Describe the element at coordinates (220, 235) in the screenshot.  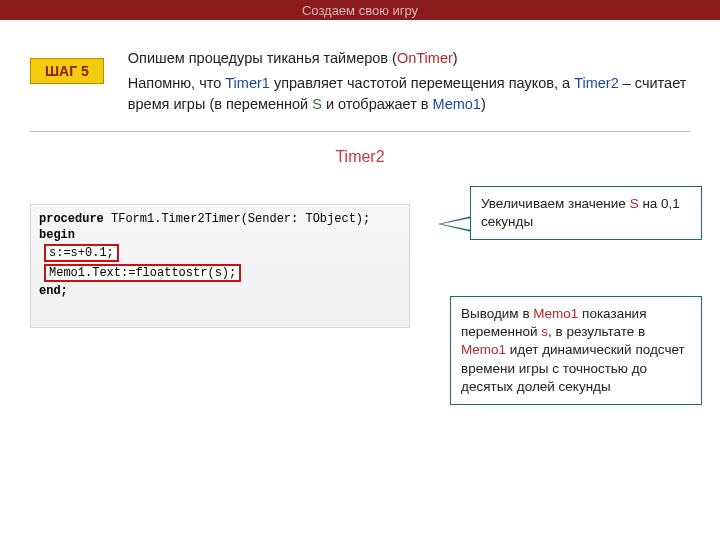
I see `code-line-2: begin` at that location.